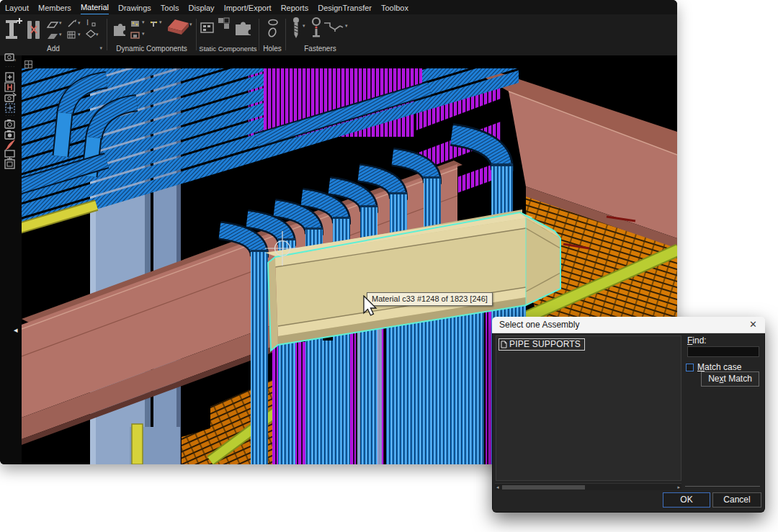  What do you see at coordinates (690, 367) in the screenshot?
I see `match-case-checkbox` at bounding box center [690, 367].